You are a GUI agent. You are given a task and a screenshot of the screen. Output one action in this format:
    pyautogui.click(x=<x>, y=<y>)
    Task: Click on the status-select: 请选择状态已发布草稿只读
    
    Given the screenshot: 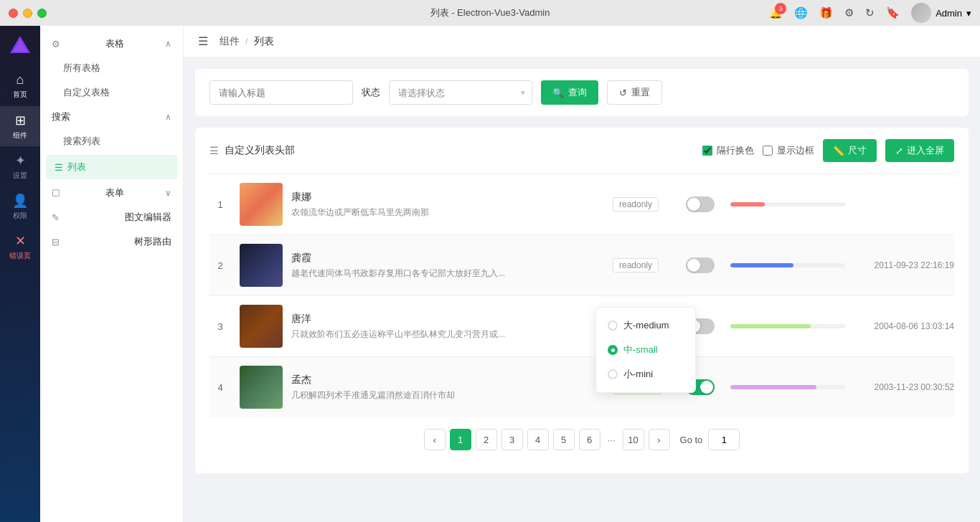 What is the action you would take?
    pyautogui.click(x=461, y=92)
    